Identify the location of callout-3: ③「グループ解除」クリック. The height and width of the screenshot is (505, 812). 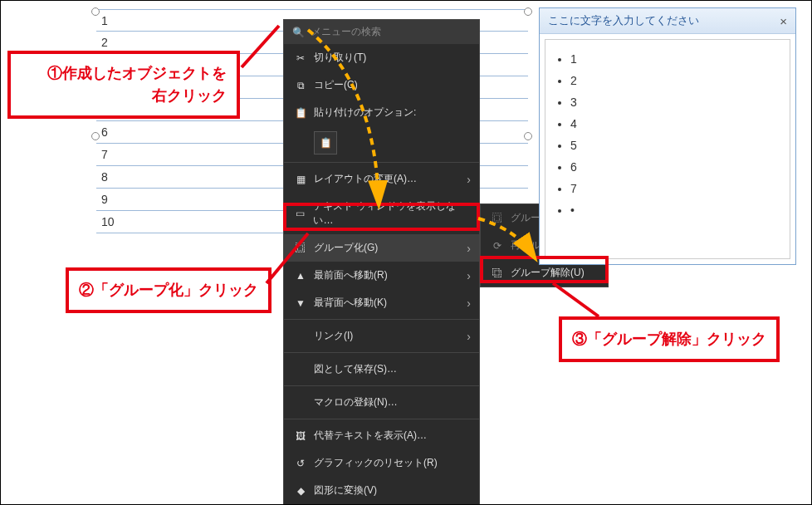
(669, 339).